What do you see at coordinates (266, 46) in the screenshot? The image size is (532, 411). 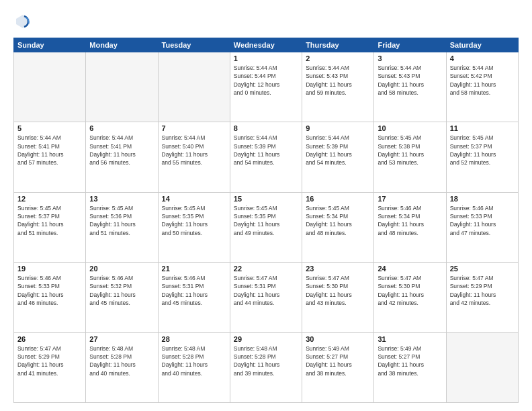 I see `calendar-header-row: SundayMondayTuesdayWednesdayThursdayFrid…` at bounding box center [266, 46].